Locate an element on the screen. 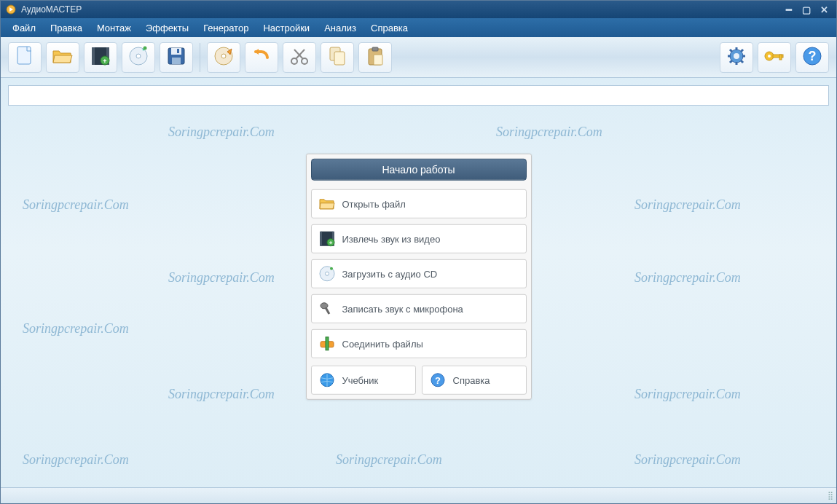 The height and width of the screenshot is (504, 837). record-button is located at coordinates (224, 58).